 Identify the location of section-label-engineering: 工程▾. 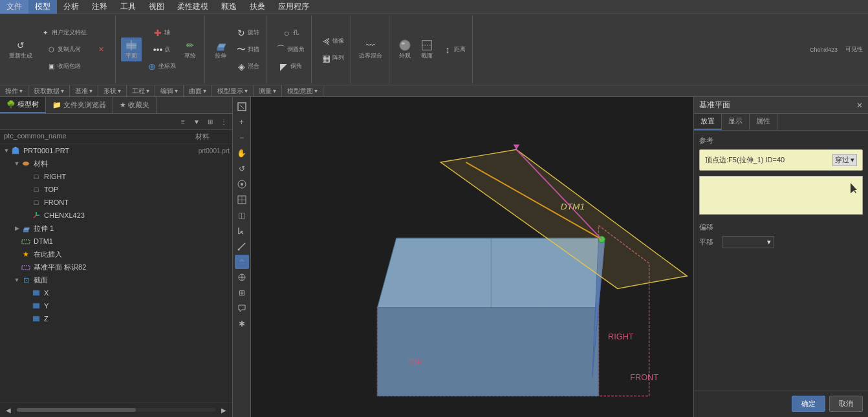
(141, 91).